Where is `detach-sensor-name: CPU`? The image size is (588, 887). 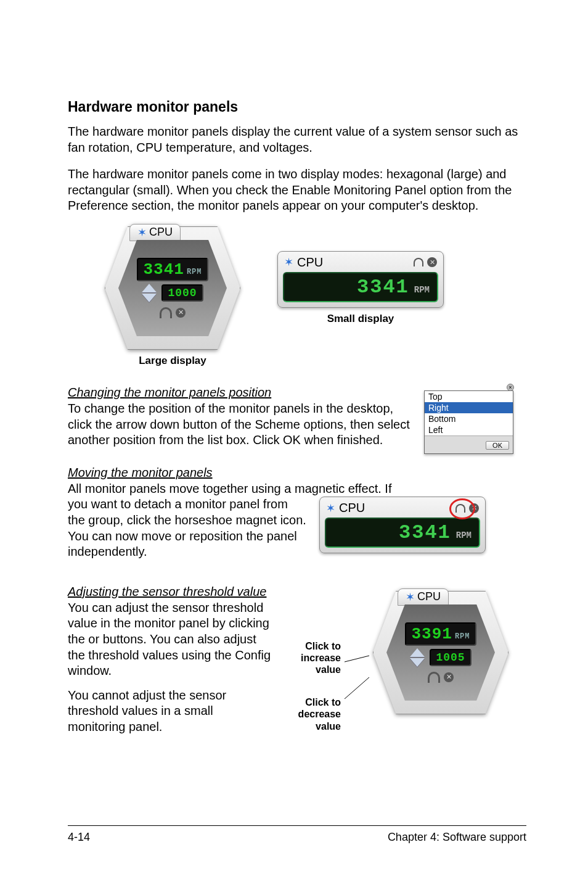 detach-sensor-name: CPU is located at coordinates (352, 508).